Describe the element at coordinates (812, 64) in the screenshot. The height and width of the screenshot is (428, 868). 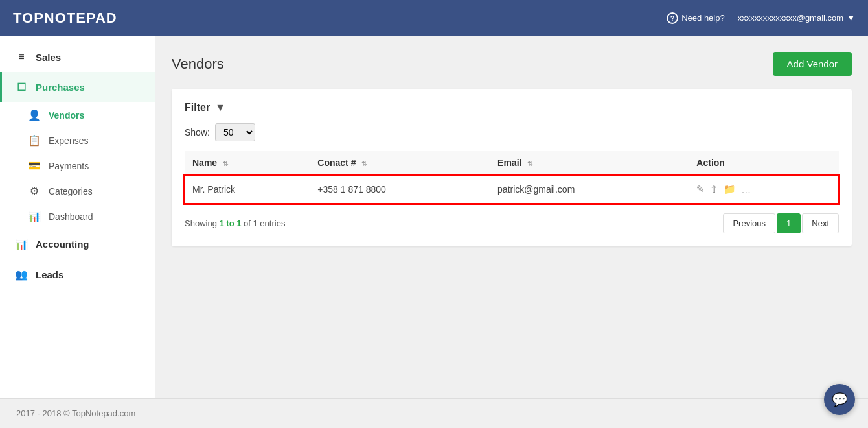
I see `add-vendor-button: Add Vendor` at that location.